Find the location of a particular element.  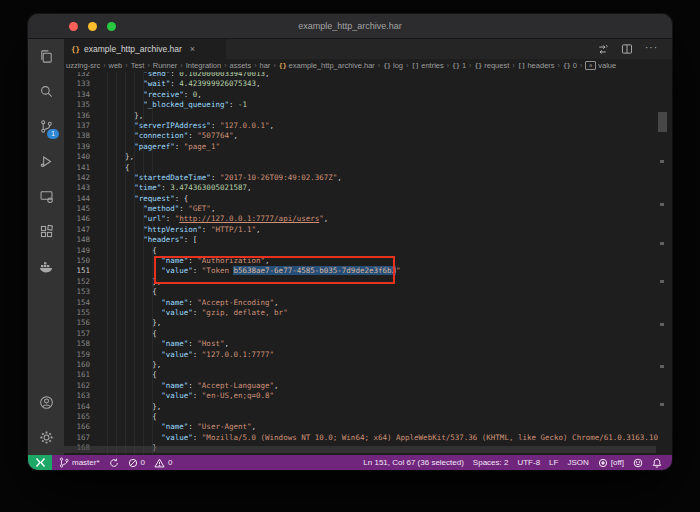

status-warnings: 0 is located at coordinates (163, 463).